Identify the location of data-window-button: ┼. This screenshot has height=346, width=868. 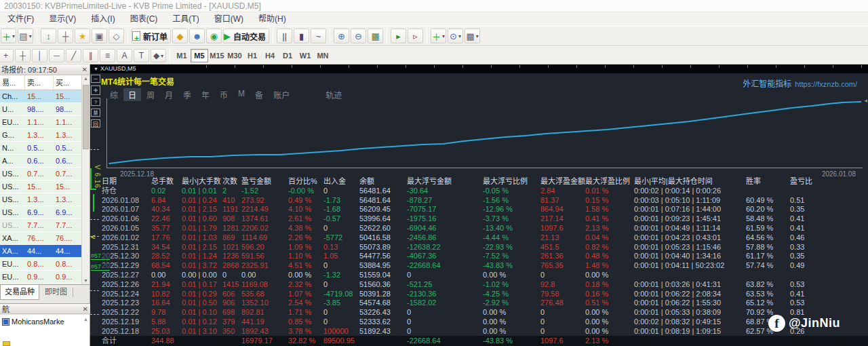
(65, 36).